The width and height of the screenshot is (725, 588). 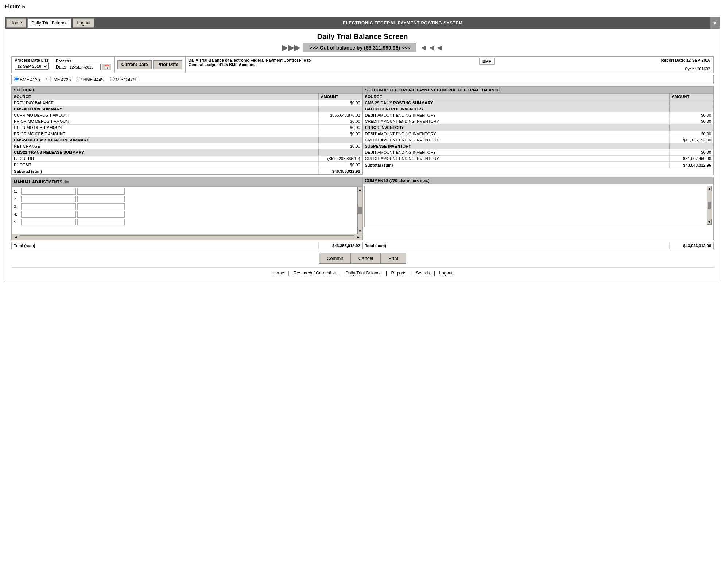 What do you see at coordinates (187, 115) in the screenshot?
I see `section-1-row-2: CURR MO DEPOSIT AMOUNT$556,643,878.02` at bounding box center [187, 115].